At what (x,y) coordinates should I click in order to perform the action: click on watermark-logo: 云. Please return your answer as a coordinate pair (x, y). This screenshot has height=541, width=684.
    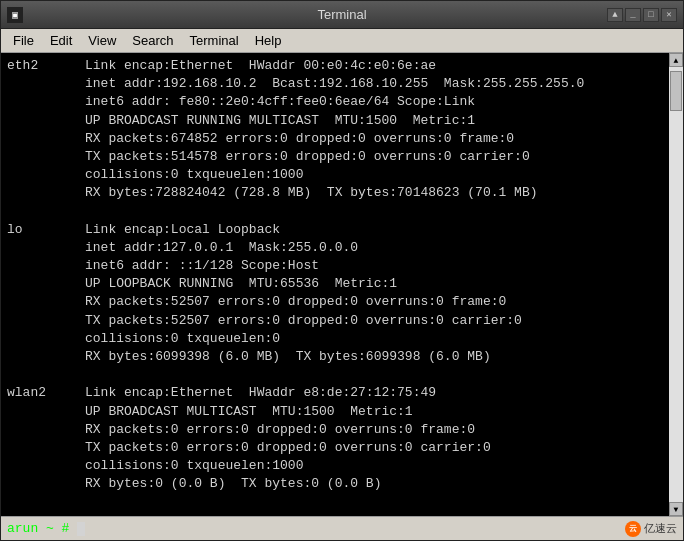
    Looking at the image, I should click on (633, 529).